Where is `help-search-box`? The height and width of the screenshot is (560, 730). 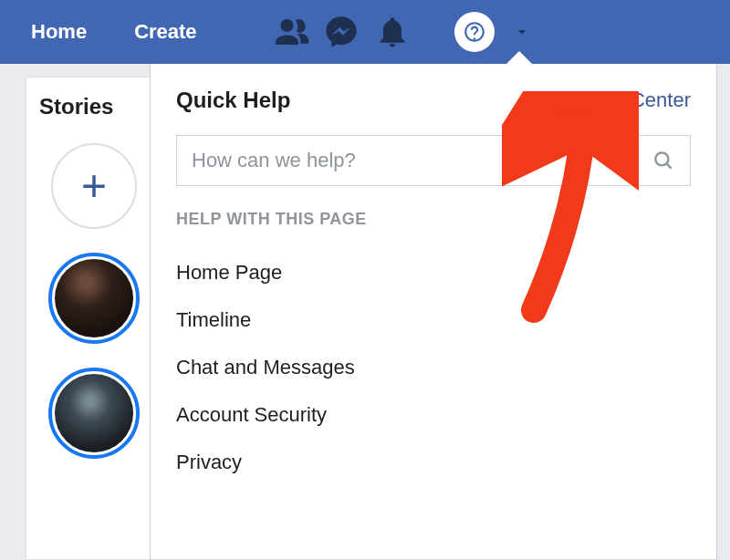
help-search-box is located at coordinates (433, 161).